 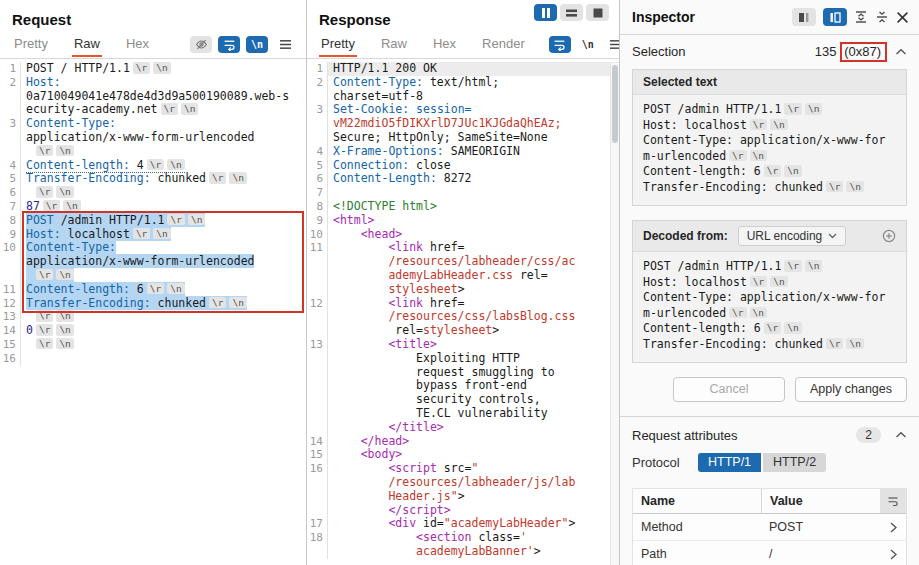 I want to click on code-line: 13 \r\n, so click(x=153, y=317).